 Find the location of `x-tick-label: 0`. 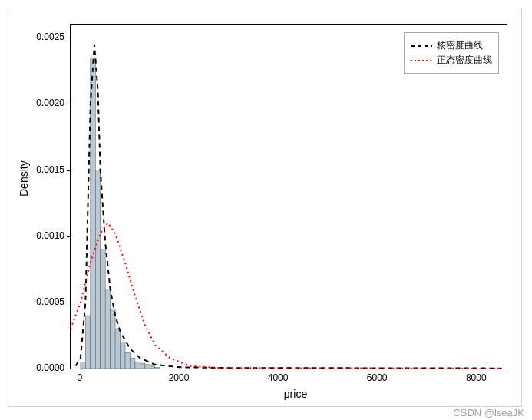

x-tick-label: 0 is located at coordinates (80, 378).